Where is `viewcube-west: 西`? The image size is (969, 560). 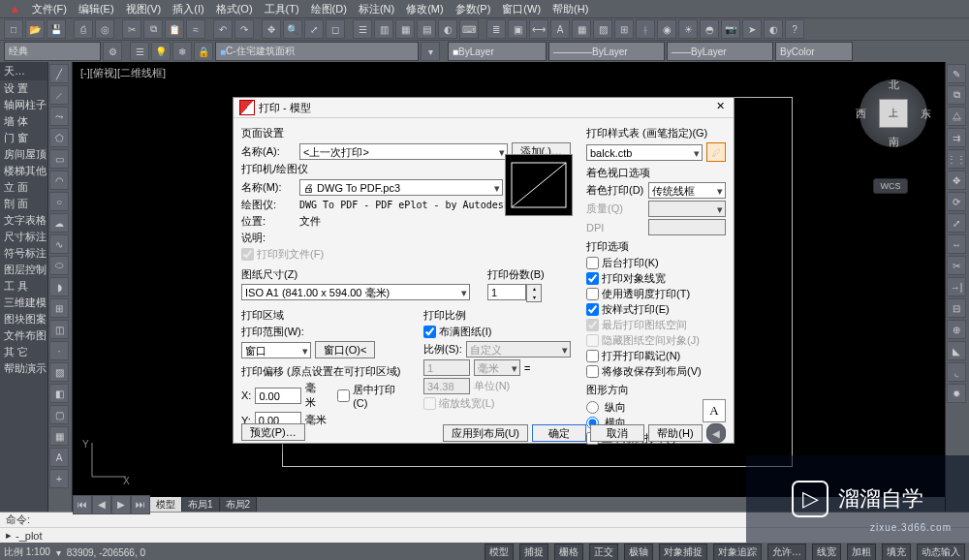
viewcube-west: 西 is located at coordinates (860, 114).